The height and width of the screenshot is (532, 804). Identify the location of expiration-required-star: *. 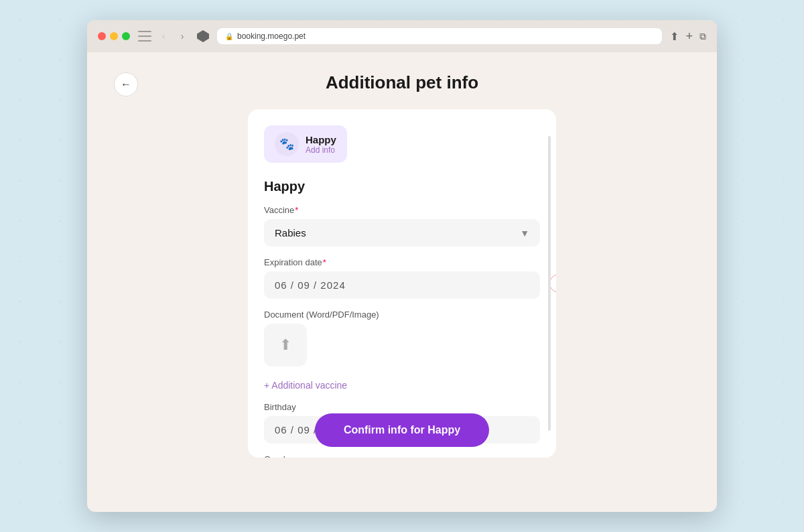
(324, 263).